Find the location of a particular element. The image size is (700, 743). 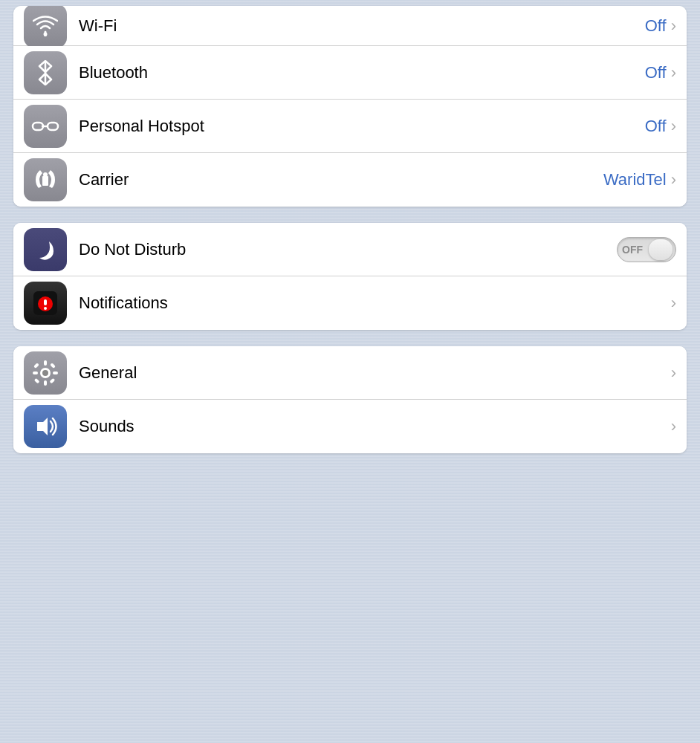

toggle-off-label: OFF is located at coordinates (632, 250).